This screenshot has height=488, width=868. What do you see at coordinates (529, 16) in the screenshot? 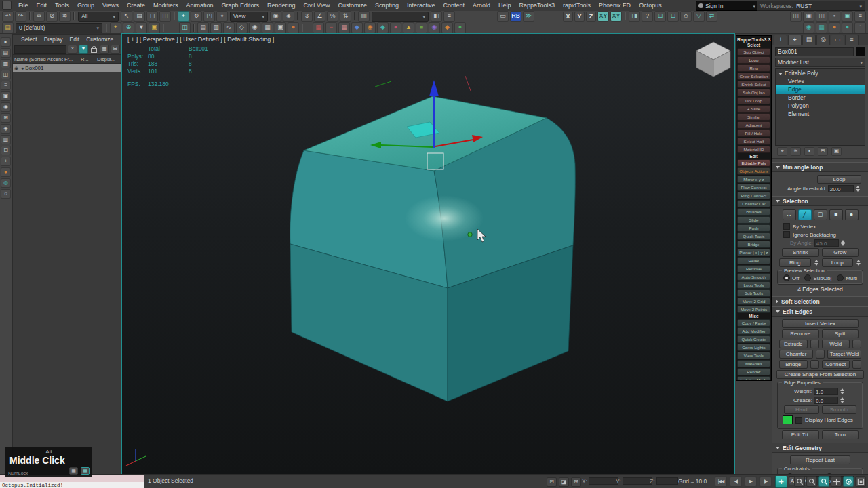
I see `toolbar-overflow-icon: ≫` at bounding box center [529, 16].